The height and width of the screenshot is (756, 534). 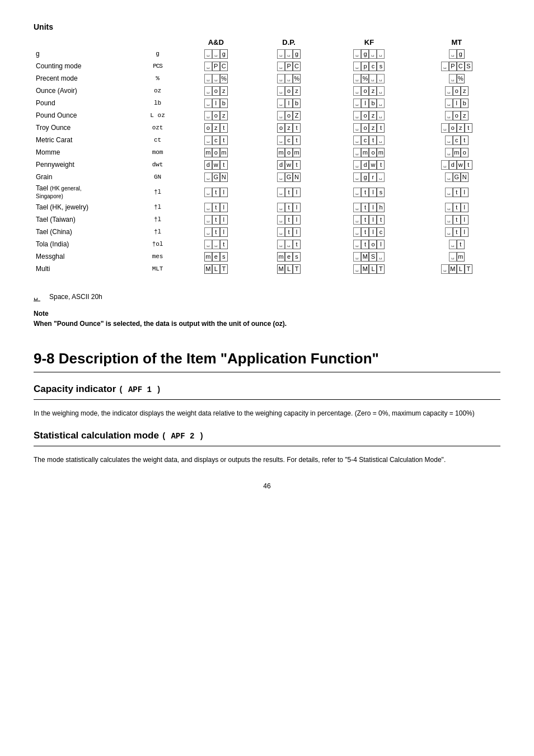 What do you see at coordinates (267, 27) in the screenshot?
I see `units-title: Units` at bounding box center [267, 27].